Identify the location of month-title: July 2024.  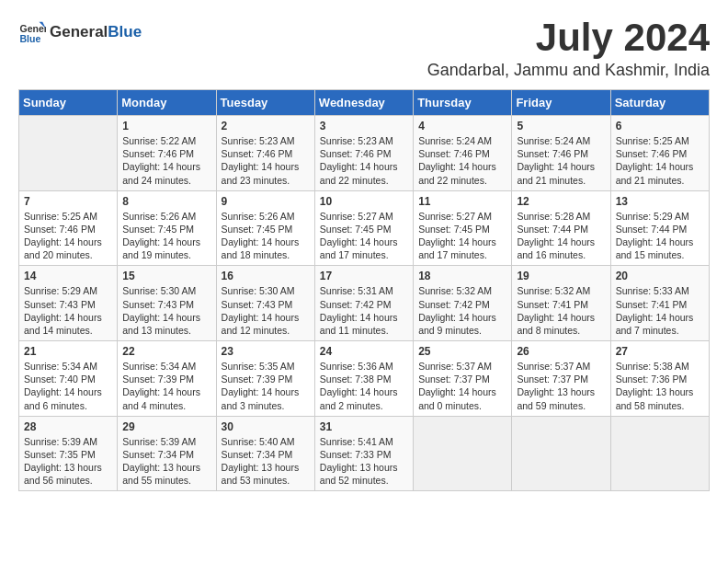
(568, 38).